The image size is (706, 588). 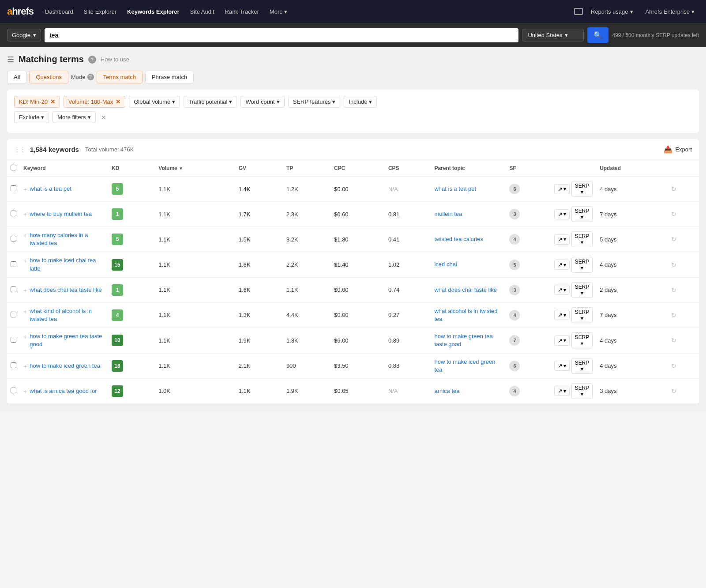 I want to click on keyword-link: what does chai tea taste like, so click(x=65, y=290).